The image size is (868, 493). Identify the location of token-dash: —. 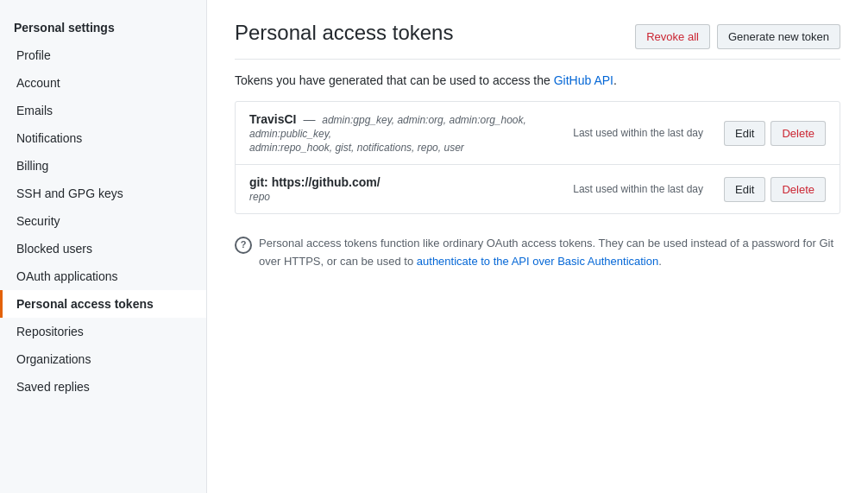
(311, 119).